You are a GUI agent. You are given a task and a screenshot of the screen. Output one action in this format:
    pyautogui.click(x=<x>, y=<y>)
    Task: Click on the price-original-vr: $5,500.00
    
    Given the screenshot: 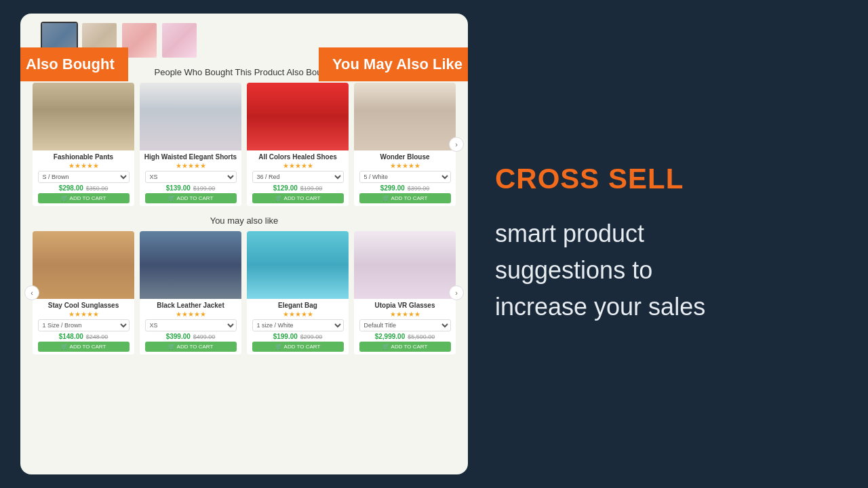 What is the action you would take?
    pyautogui.click(x=421, y=337)
    